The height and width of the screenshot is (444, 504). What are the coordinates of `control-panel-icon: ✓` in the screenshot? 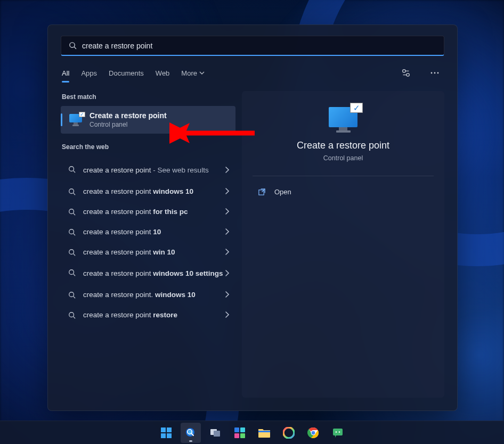 It's located at (77, 120).